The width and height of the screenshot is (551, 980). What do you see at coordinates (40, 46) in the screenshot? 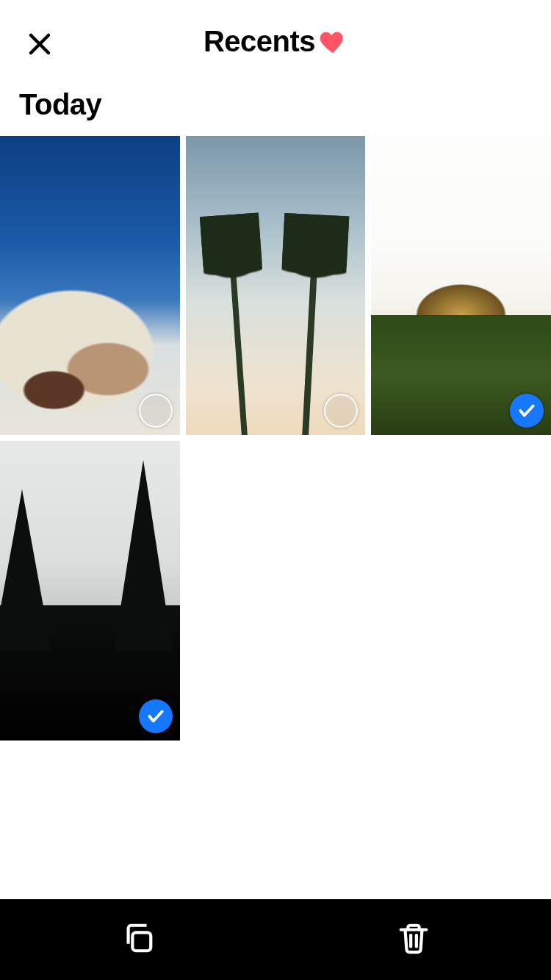
I see `close-icon` at bounding box center [40, 46].